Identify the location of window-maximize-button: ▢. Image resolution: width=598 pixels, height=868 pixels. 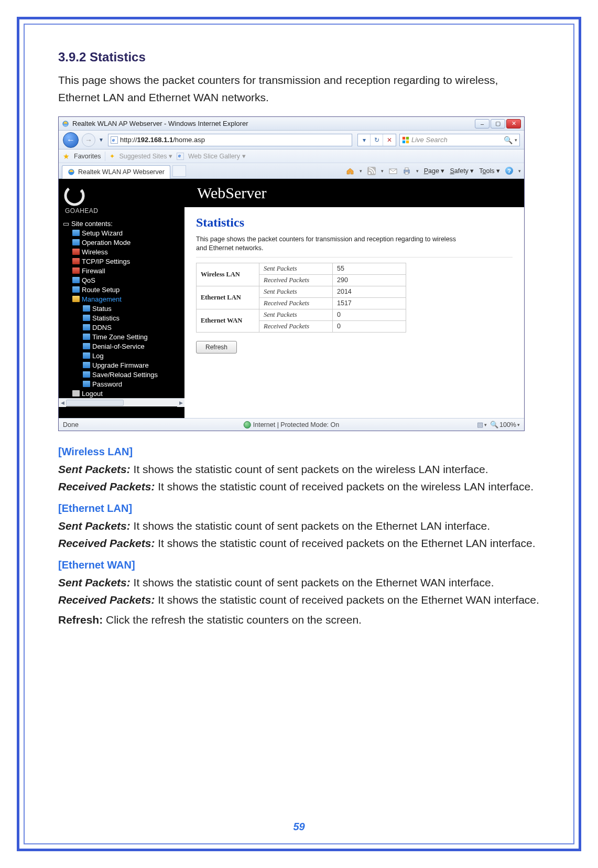
(498, 124).